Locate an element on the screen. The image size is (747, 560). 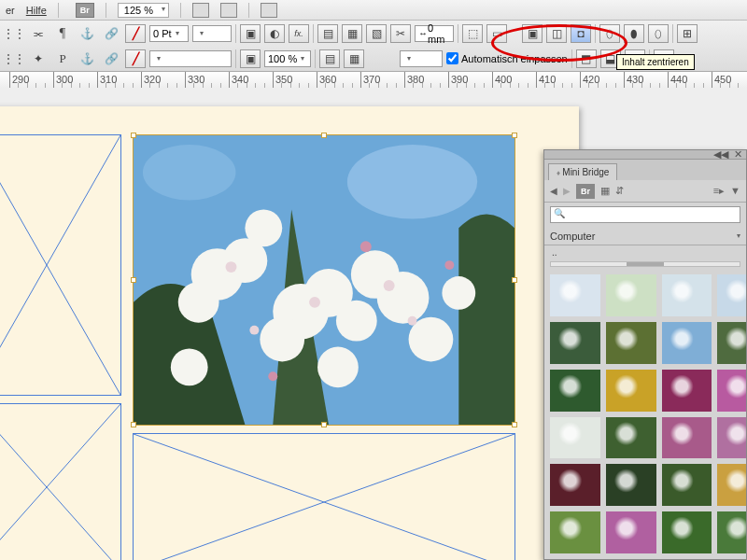
align-left-icon: ⬯ is located at coordinates (610, 34).